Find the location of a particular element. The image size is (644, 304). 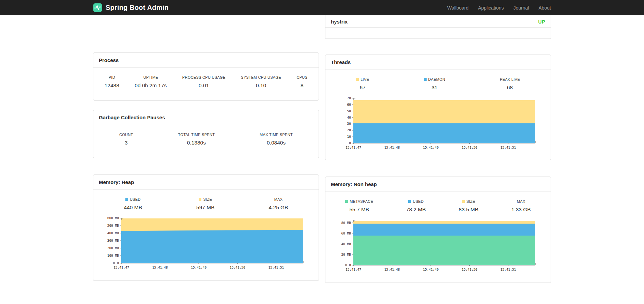

process-card-title: Process is located at coordinates (206, 60).